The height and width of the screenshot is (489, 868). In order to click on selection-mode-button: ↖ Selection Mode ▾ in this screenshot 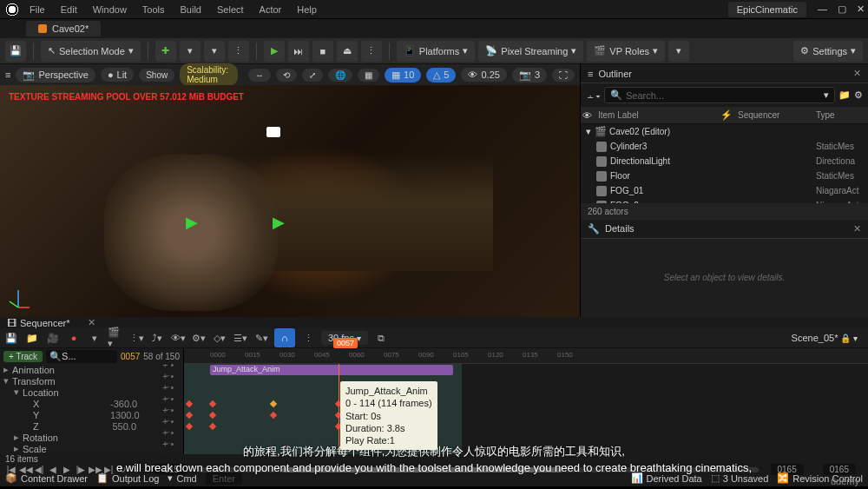, I will do `click(90, 51)`.